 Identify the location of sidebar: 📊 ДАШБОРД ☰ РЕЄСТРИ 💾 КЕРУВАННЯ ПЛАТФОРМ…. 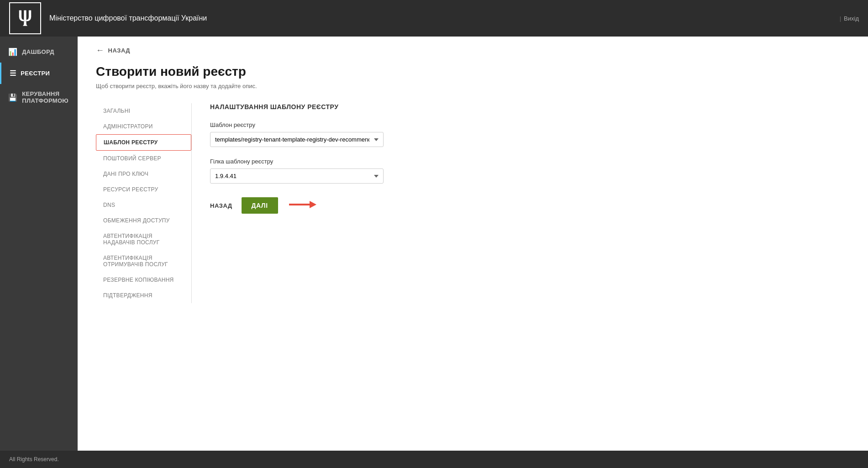
(39, 244).